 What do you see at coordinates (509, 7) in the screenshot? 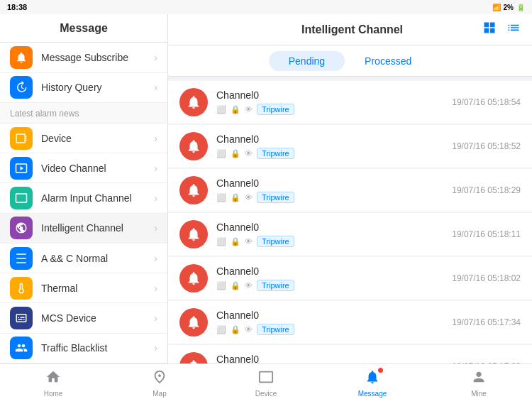
I see `status-icons: 📶 2% 🔋` at bounding box center [509, 7].